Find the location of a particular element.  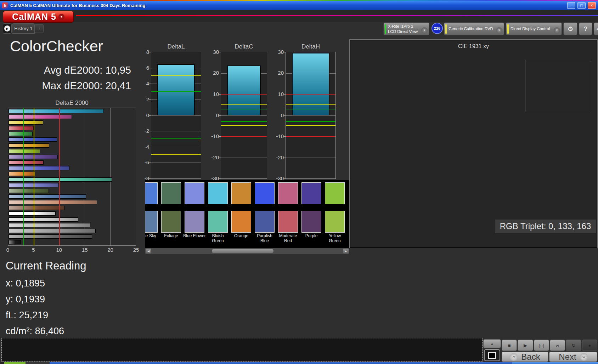

scroll-right-icon: ▶ is located at coordinates (346, 251).